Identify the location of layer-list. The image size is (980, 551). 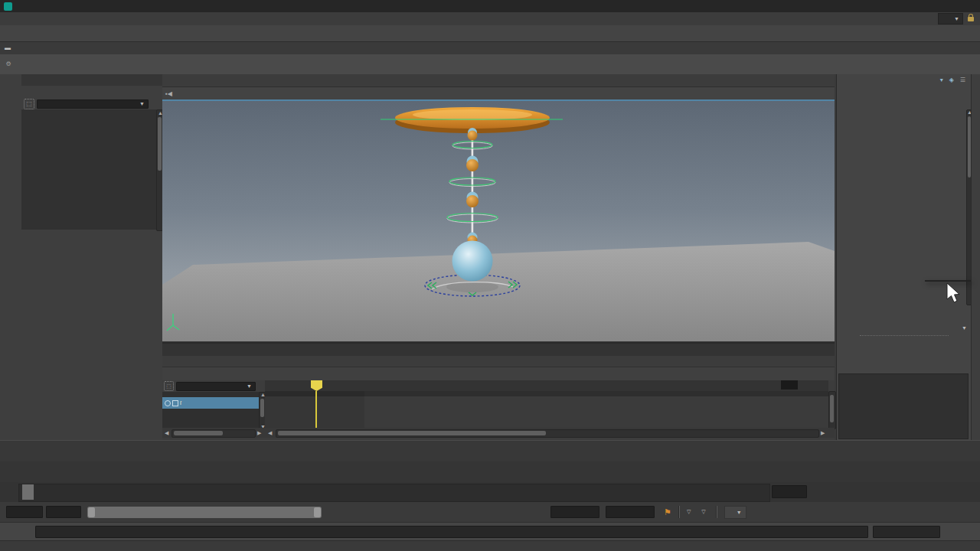
(903, 406).